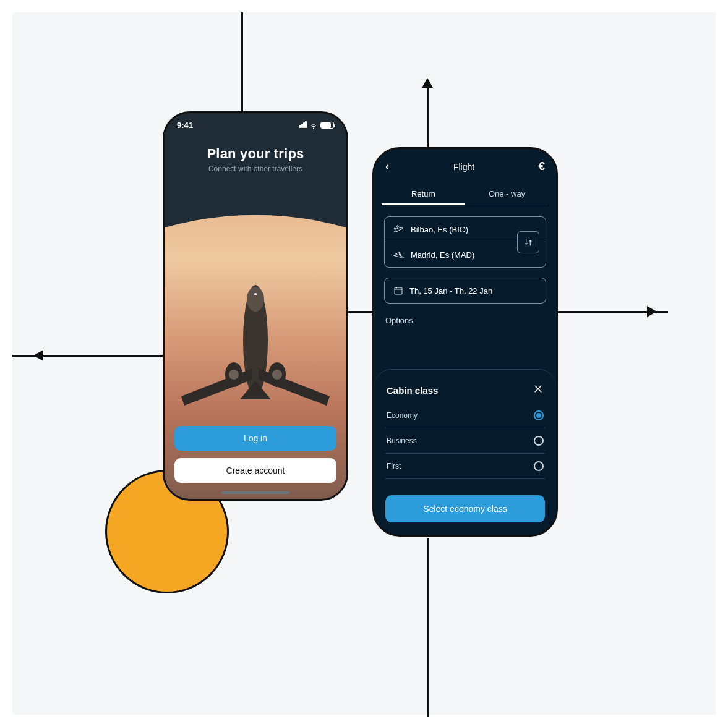 The height and width of the screenshot is (727, 728). I want to click on tab-oneway: One - way, so click(507, 194).